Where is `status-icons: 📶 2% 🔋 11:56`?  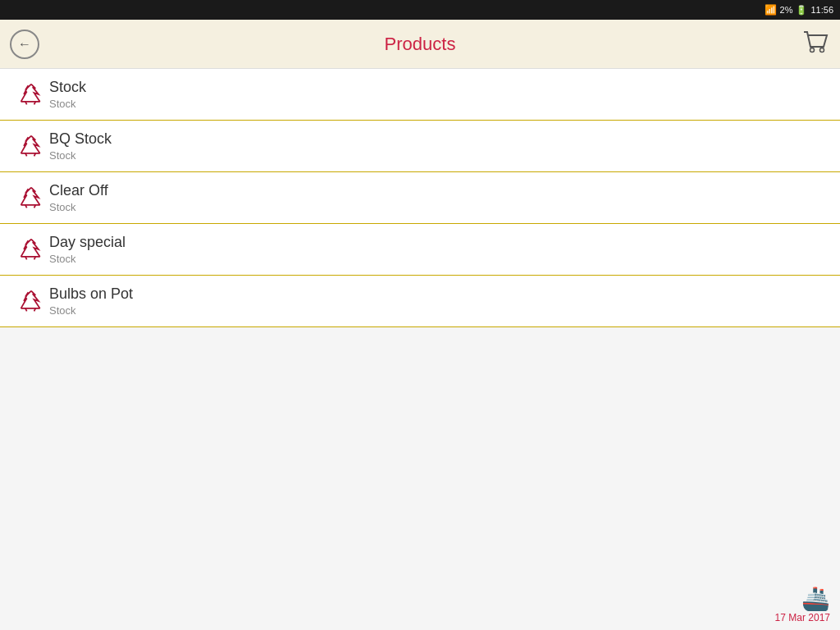 status-icons: 📶 2% 🔋 11:56 is located at coordinates (799, 10).